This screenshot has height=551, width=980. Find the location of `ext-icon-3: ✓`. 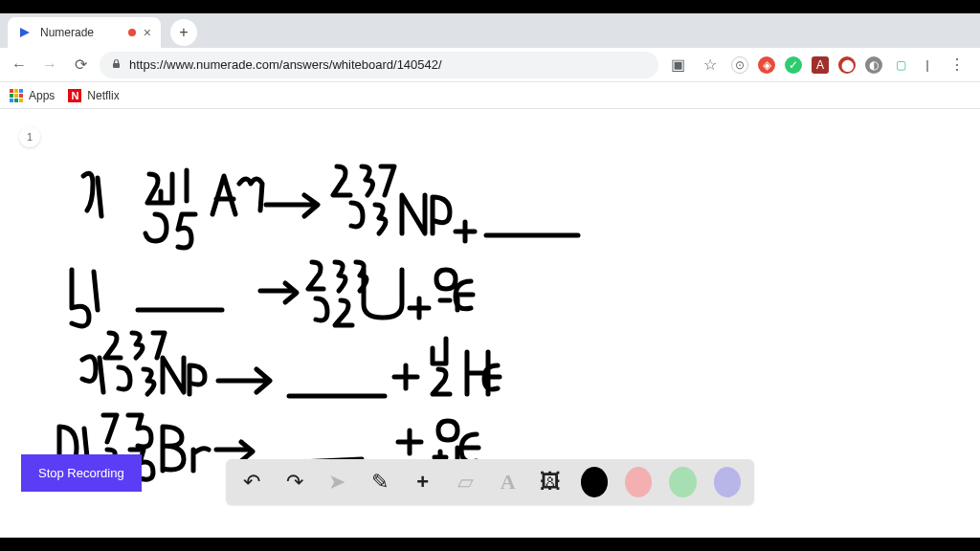

ext-icon-3: ✓ is located at coordinates (793, 65).